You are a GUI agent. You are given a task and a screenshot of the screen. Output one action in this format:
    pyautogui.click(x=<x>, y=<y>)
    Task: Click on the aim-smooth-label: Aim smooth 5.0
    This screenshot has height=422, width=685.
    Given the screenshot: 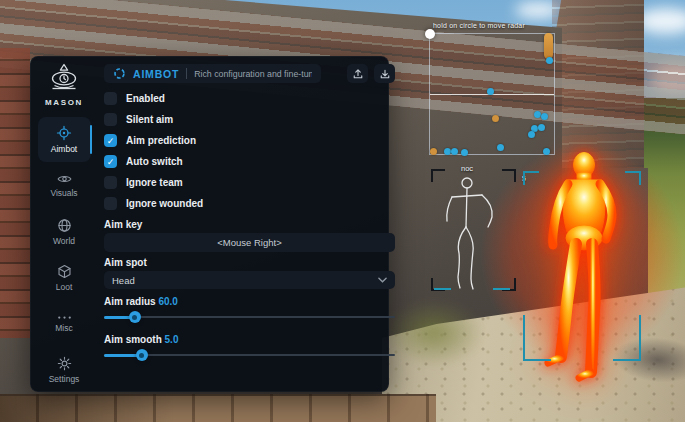 What is the action you would take?
    pyautogui.click(x=250, y=340)
    